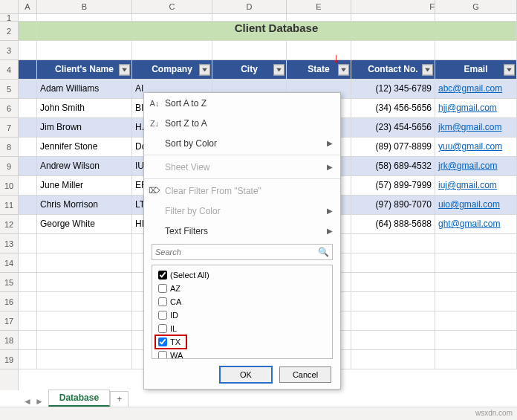 This screenshot has width=517, height=420. Describe the element at coordinates (394, 70) in the screenshot. I see `header-contact: Contact No.` at that location.